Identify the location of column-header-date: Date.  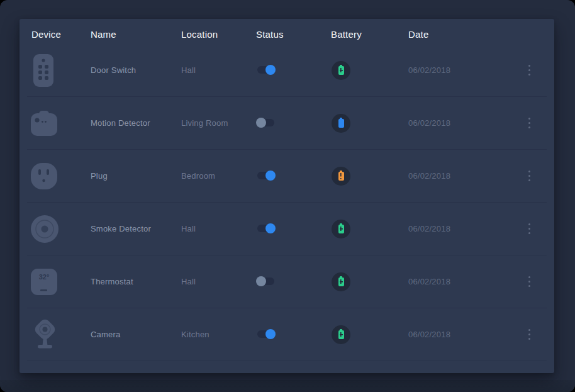
(451, 34).